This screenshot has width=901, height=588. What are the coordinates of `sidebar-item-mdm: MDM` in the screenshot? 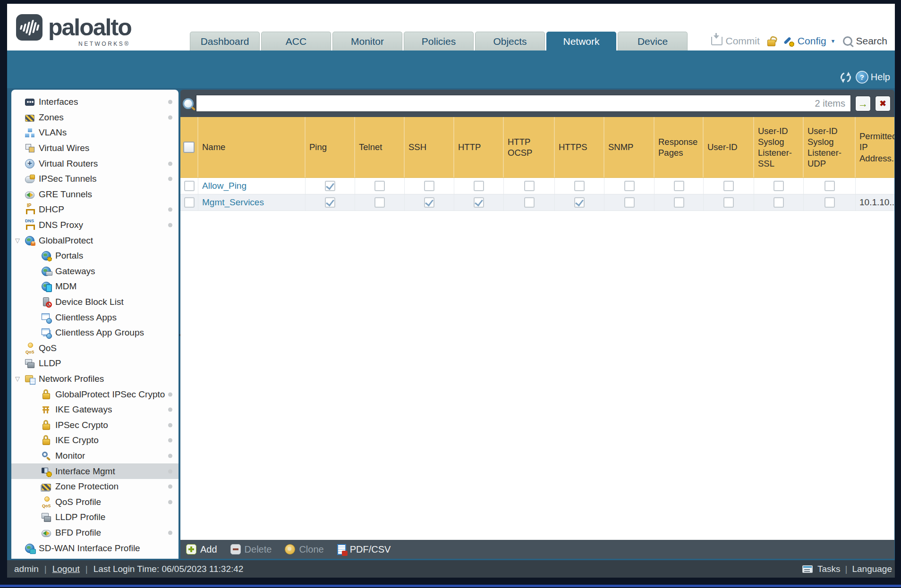 It's located at (95, 287).